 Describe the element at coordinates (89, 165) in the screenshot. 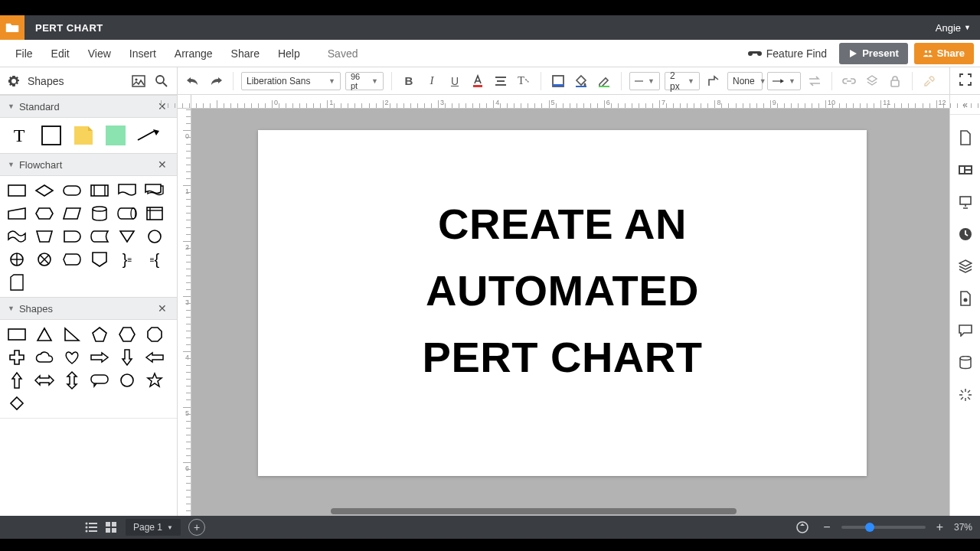

I see `panel-flowchart-header: ▼ Flowchart ✕` at that location.